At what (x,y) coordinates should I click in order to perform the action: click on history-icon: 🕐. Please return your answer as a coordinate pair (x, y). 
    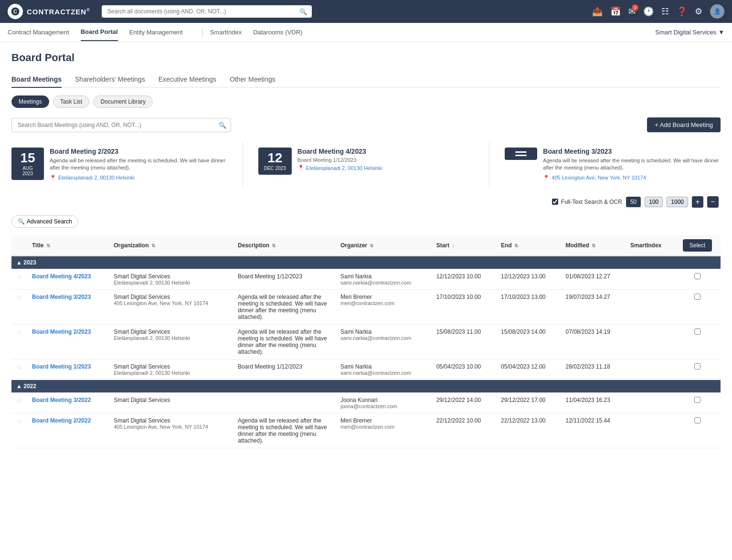
    Looking at the image, I should click on (648, 11).